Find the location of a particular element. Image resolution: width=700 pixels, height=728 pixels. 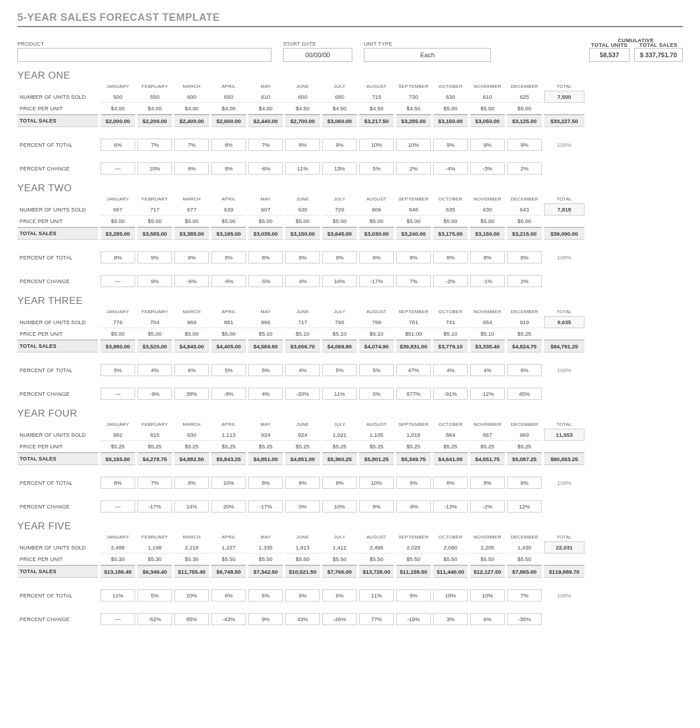

units-cell: 630 is located at coordinates (487, 209).